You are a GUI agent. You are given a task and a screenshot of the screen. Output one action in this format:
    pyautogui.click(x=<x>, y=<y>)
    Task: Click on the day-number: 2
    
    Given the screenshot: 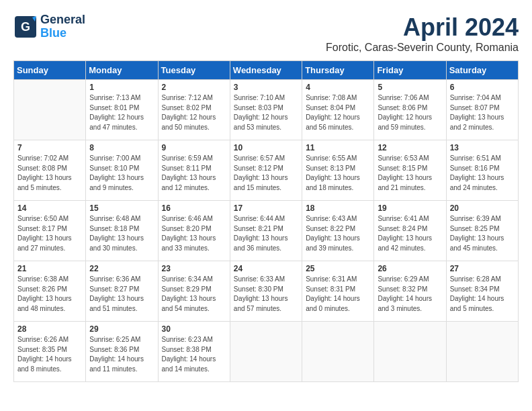 What is the action you would take?
    pyautogui.click(x=194, y=87)
    